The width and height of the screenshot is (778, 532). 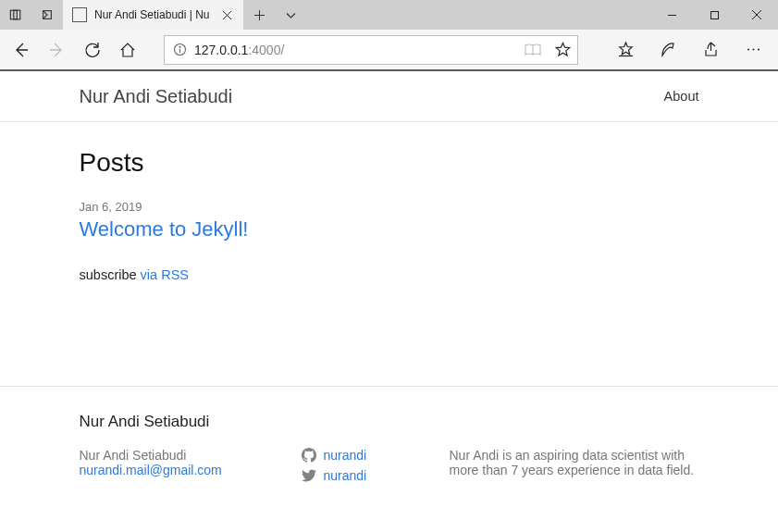 What do you see at coordinates (625, 50) in the screenshot?
I see `favorites-button` at bounding box center [625, 50].